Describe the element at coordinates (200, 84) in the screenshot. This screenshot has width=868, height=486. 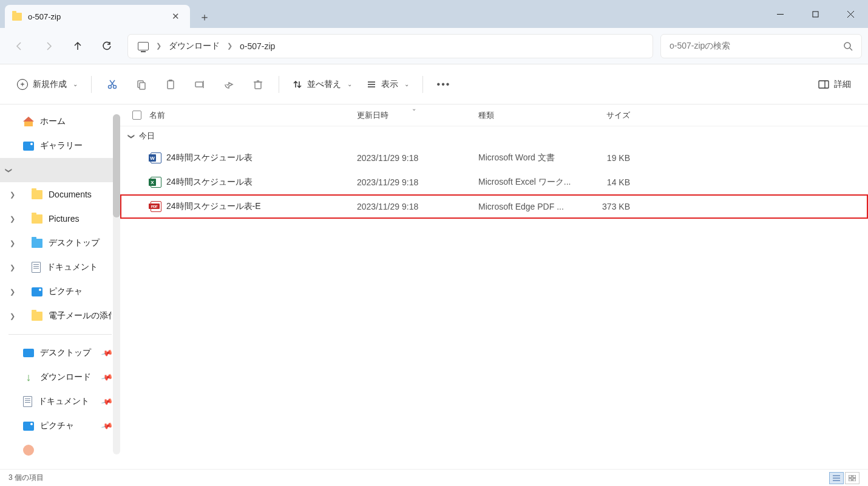
I see `rename-button` at that location.